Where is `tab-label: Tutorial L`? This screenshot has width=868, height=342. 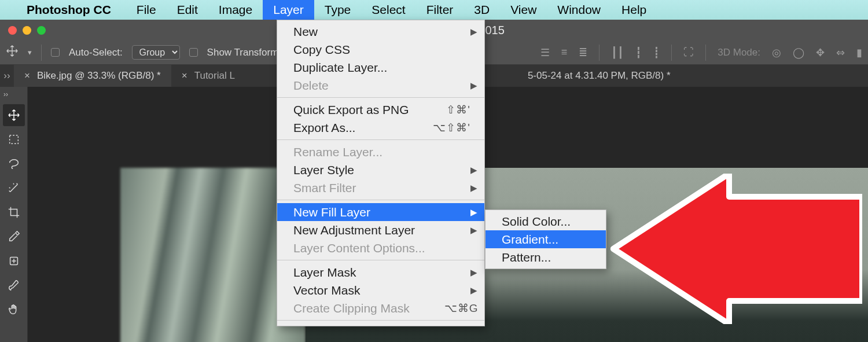 tab-label: Tutorial L is located at coordinates (215, 76).